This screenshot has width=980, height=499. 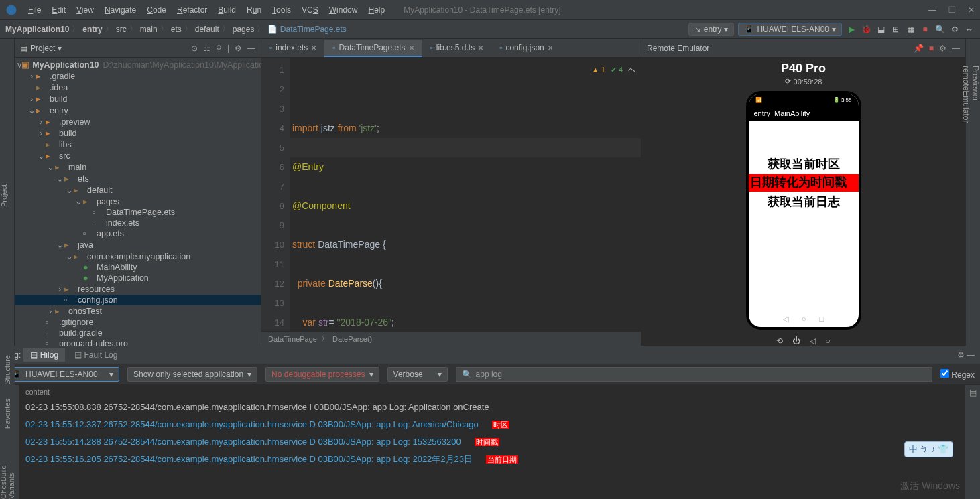 I want to click on menu-view: View, so click(x=85, y=10).